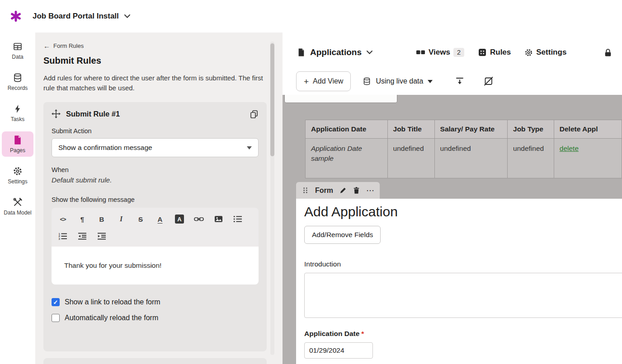  Describe the element at coordinates (464, 149) in the screenshot. I see `applications-table: Application Date Job Title Salary/ Pay R…` at that location.